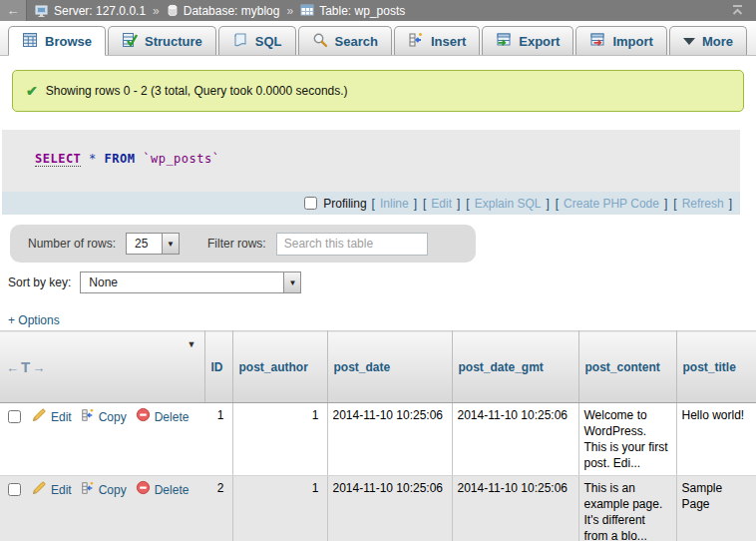  I want to click on structure-icon, so click(130, 42).